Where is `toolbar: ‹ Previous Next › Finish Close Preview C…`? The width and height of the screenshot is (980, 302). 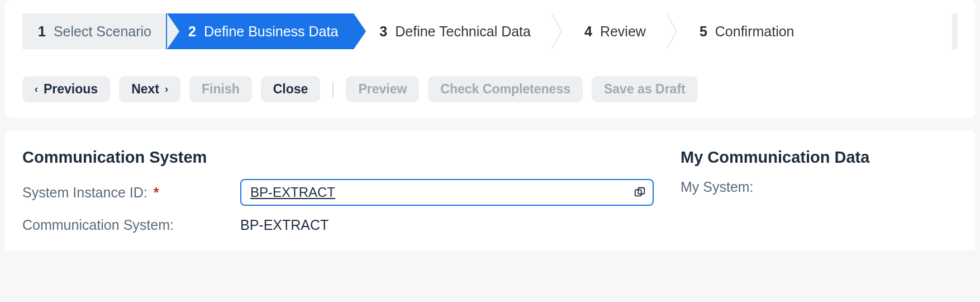
toolbar: ‹ Previous Next › Finish Close Preview C… is located at coordinates (490, 89).